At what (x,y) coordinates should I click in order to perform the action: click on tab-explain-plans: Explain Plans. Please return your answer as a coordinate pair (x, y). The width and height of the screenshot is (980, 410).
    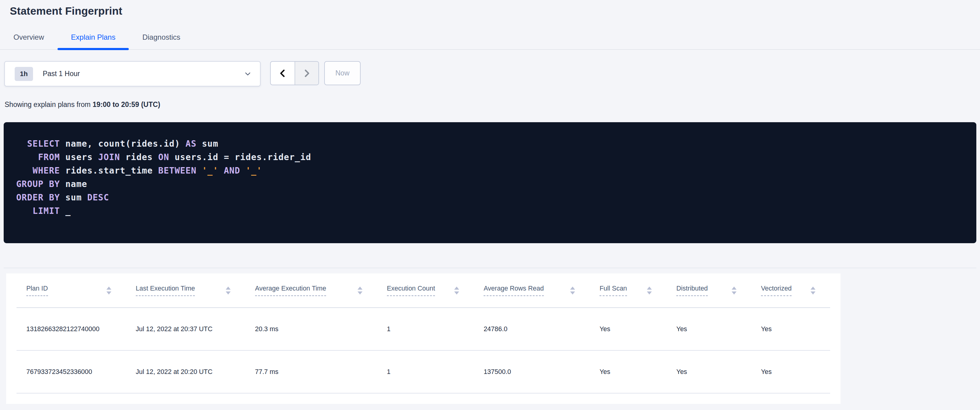
    Looking at the image, I should click on (93, 37).